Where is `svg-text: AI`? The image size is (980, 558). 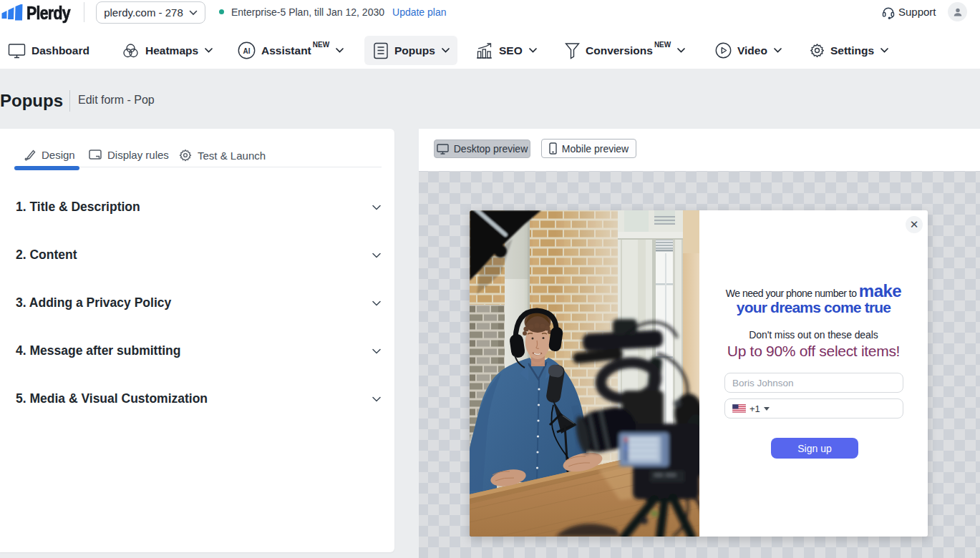
svg-text: AI is located at coordinates (247, 52).